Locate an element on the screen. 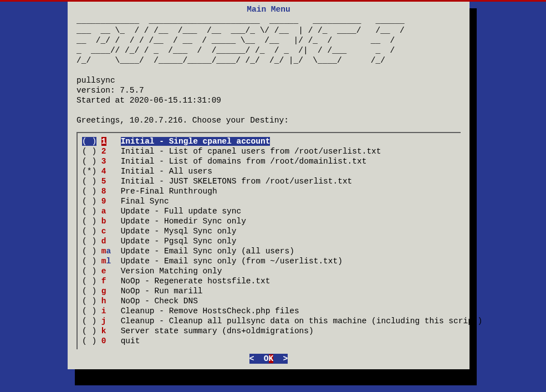  app-name: pullsync is located at coordinates (268, 80).